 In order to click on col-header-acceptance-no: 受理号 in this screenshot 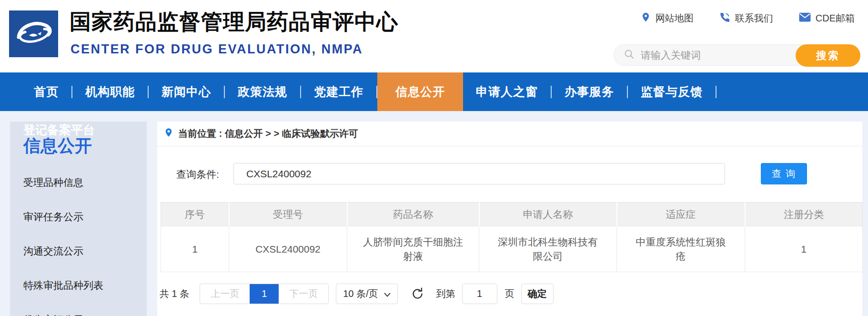, I will do `click(288, 214)`.